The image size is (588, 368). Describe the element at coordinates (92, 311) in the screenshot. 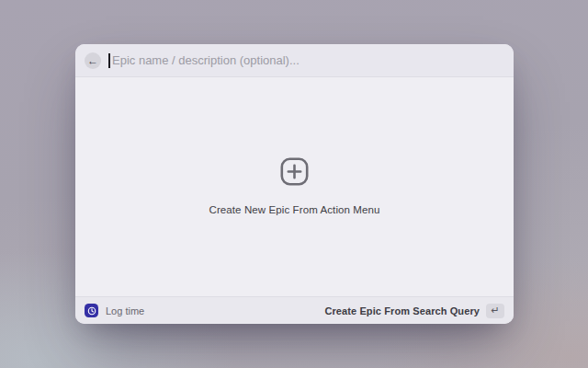

I see `clock-icon` at that location.